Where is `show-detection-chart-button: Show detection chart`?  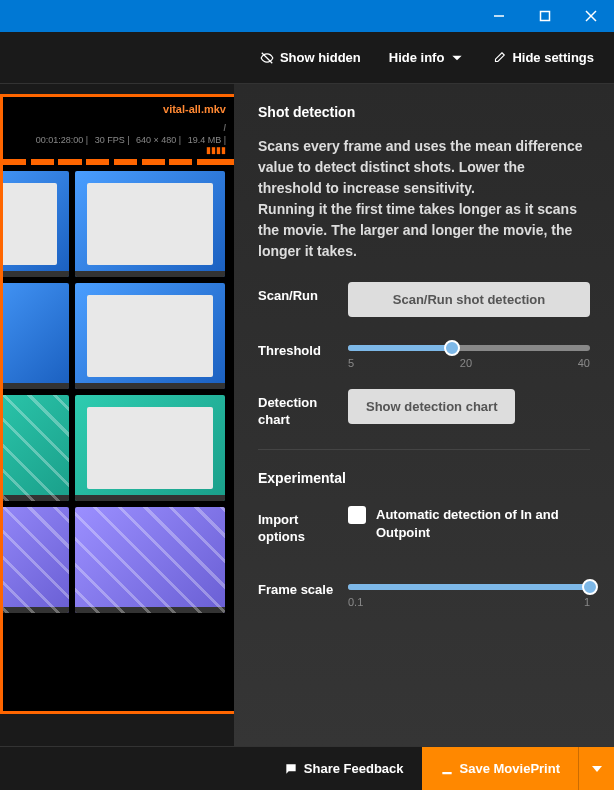 show-detection-chart-button: Show detection chart is located at coordinates (432, 406).